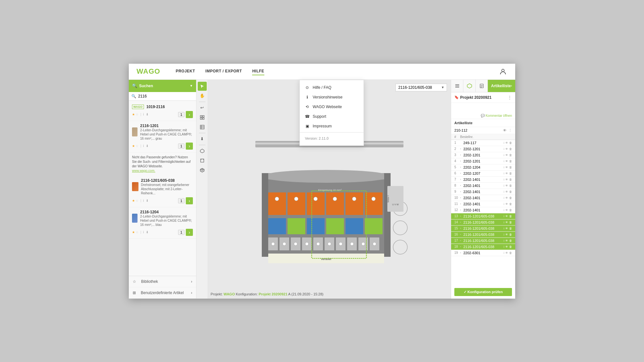 The height and width of the screenshot is (362, 644). Describe the element at coordinates (202, 108) in the screenshot. I see `tool-back: ↩` at that location.